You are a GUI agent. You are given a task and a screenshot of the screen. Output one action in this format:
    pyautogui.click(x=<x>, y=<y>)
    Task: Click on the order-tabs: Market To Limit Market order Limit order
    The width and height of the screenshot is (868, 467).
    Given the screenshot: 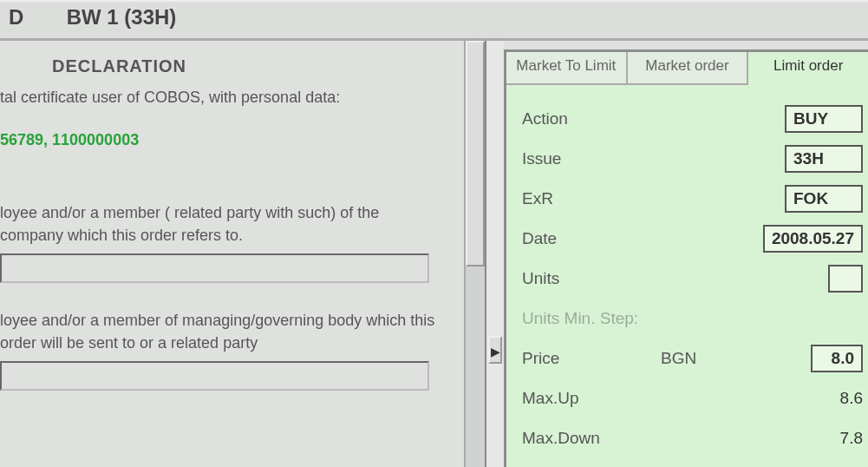 What is the action you would take?
    pyautogui.click(x=687, y=69)
    